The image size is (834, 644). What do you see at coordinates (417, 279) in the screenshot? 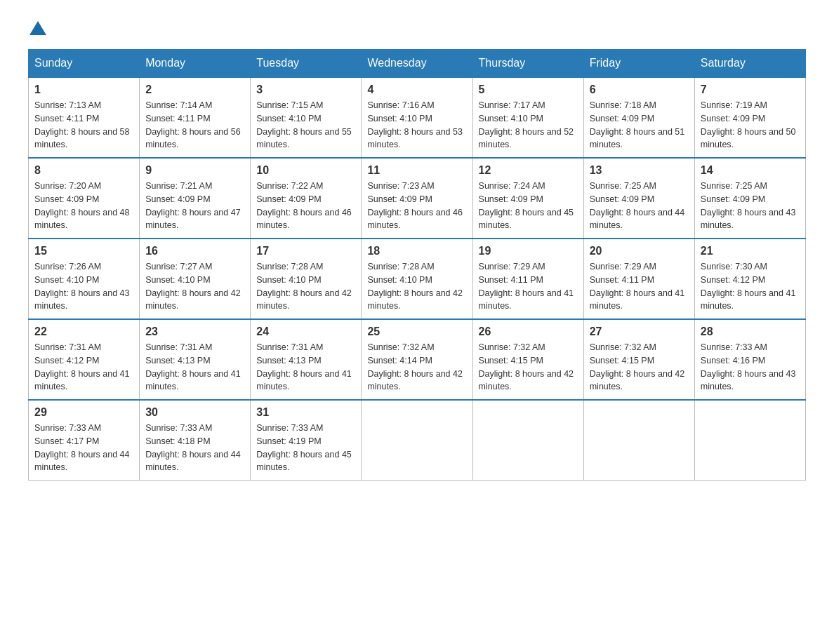
I see `calendar-cell: 18Sunrise: 7:28 AMSunset: 4:10 PMDayligh…` at bounding box center [417, 279].